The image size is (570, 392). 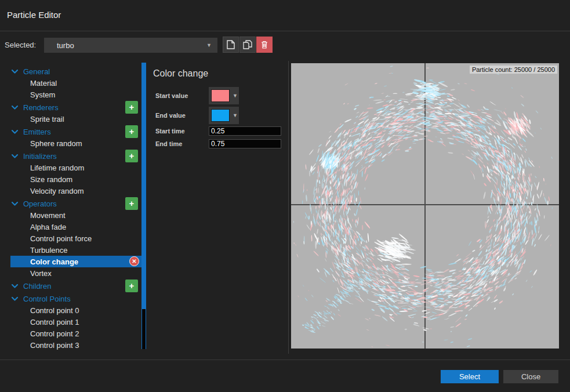 What do you see at coordinates (48, 227) in the screenshot?
I see `tree-item-label: Alpha fade` at bounding box center [48, 227].